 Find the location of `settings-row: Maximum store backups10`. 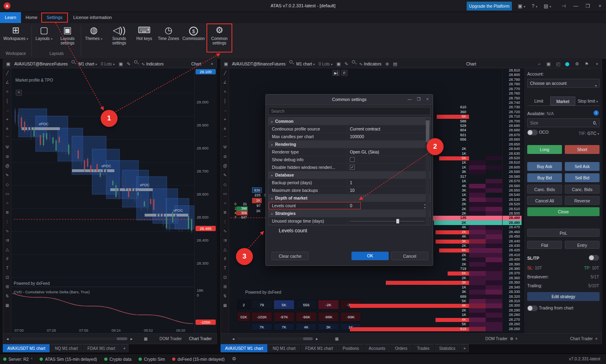

settings-row: Maximum store backups10 is located at coordinates (349, 191).